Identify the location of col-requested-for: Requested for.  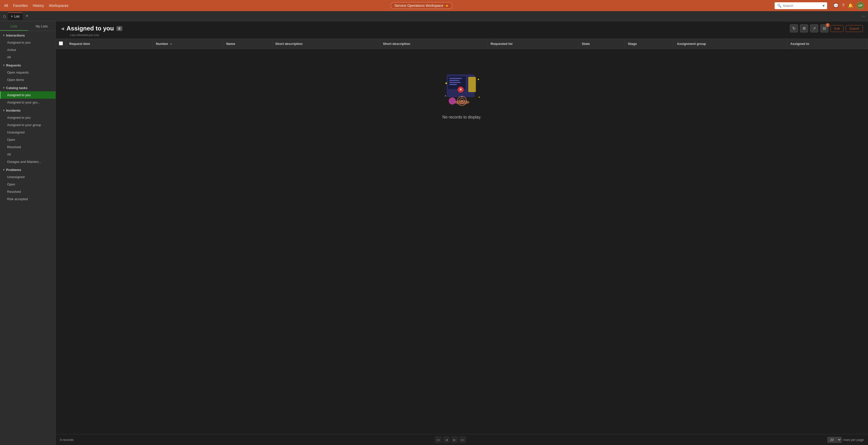
(533, 44).